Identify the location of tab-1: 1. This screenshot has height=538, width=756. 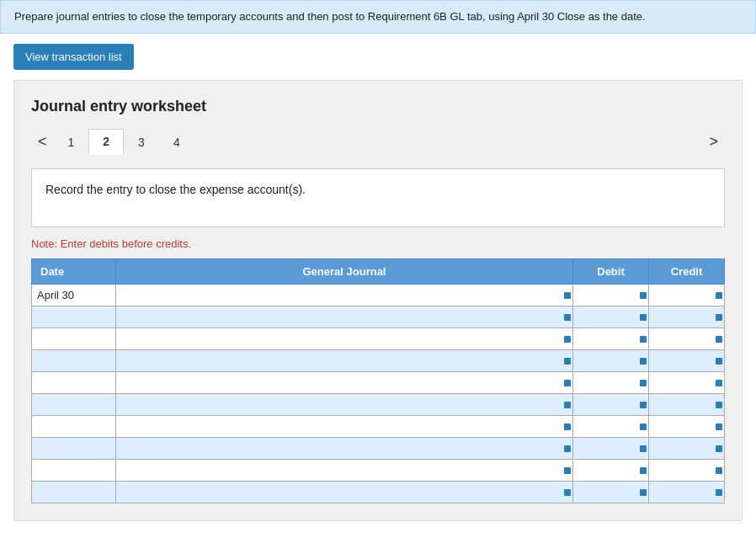
(72, 142).